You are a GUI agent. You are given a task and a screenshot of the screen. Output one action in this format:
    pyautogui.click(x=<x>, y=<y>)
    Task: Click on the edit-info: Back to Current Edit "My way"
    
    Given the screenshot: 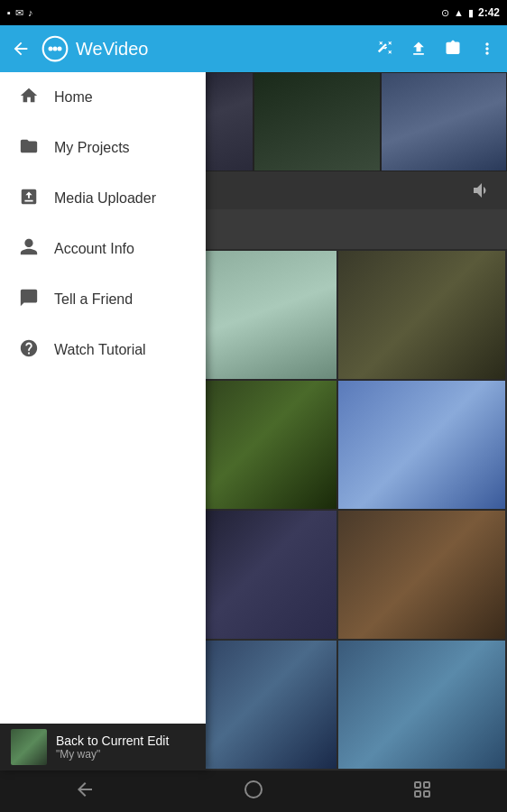 What is the action you would take?
    pyautogui.click(x=125, y=747)
    